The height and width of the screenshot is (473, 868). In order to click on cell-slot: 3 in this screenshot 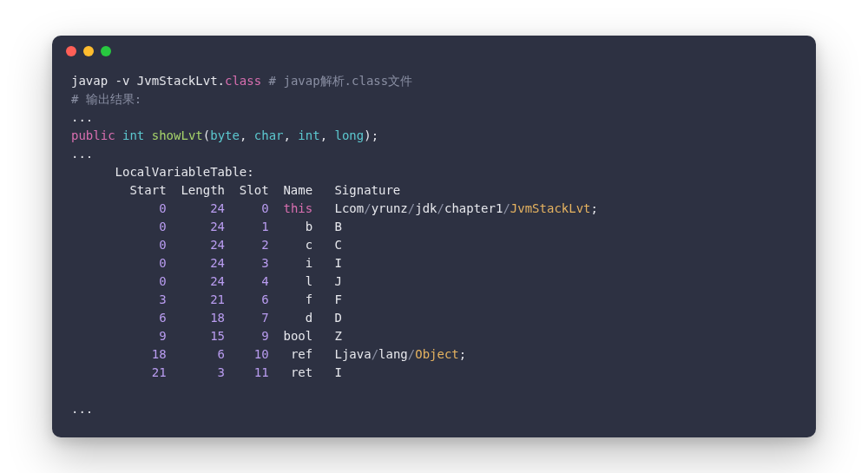, I will do `click(247, 263)`.